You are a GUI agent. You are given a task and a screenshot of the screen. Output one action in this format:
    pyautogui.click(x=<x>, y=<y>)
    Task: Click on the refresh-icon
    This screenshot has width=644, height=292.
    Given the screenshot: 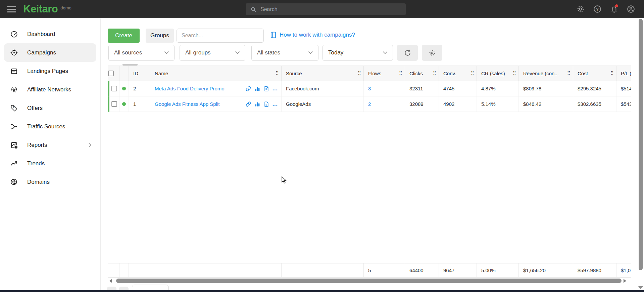 What is the action you would take?
    pyautogui.click(x=407, y=53)
    